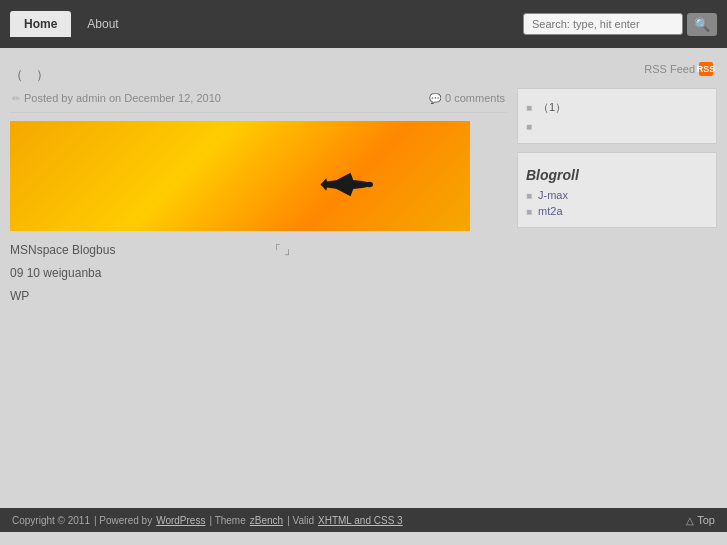 The image size is (727, 545). What do you see at coordinates (617, 195) in the screenshot?
I see `blogroll-link-jmax: ■ J-max` at bounding box center [617, 195].